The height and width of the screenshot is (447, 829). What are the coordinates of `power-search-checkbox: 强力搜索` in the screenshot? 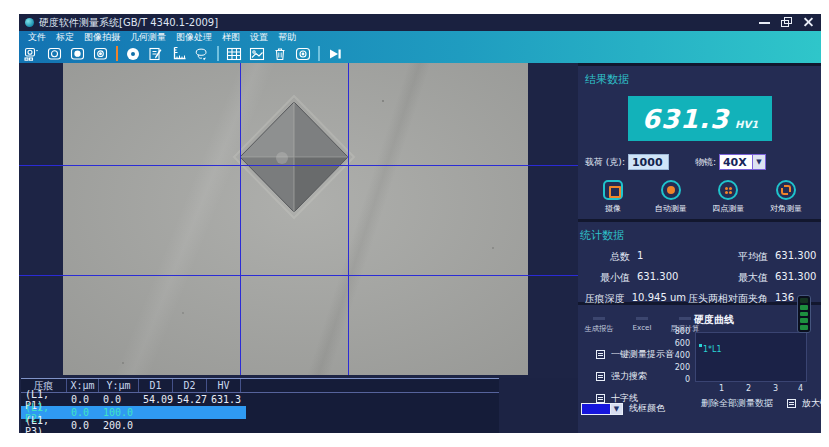 It's located at (635, 376).